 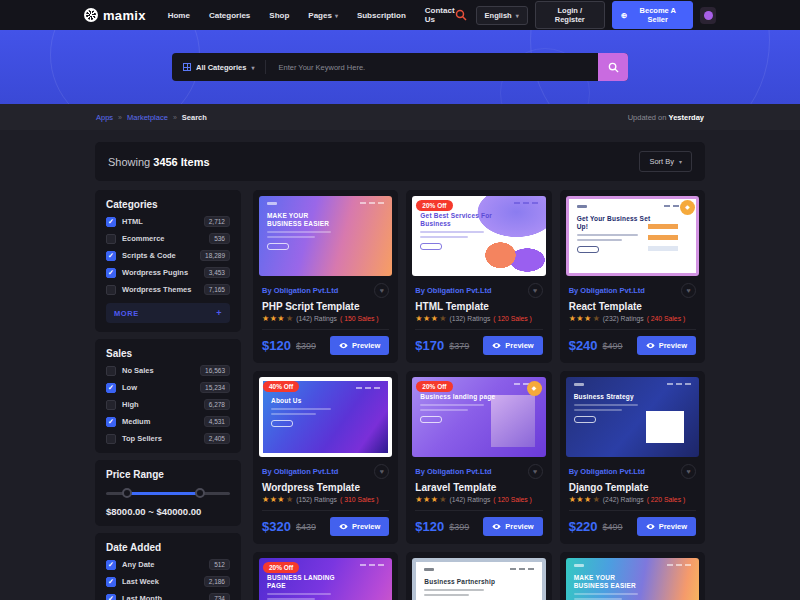 I want to click on ratings-count: (142) Ratings, so click(x=470, y=500).